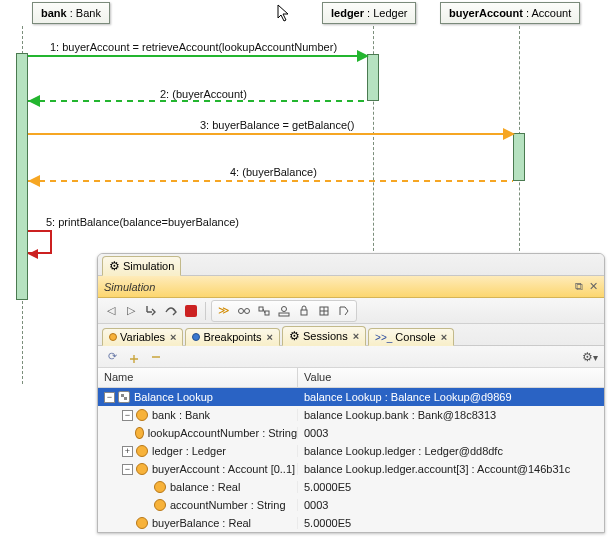  I want to click on toolbar-separator, so click(206, 311).